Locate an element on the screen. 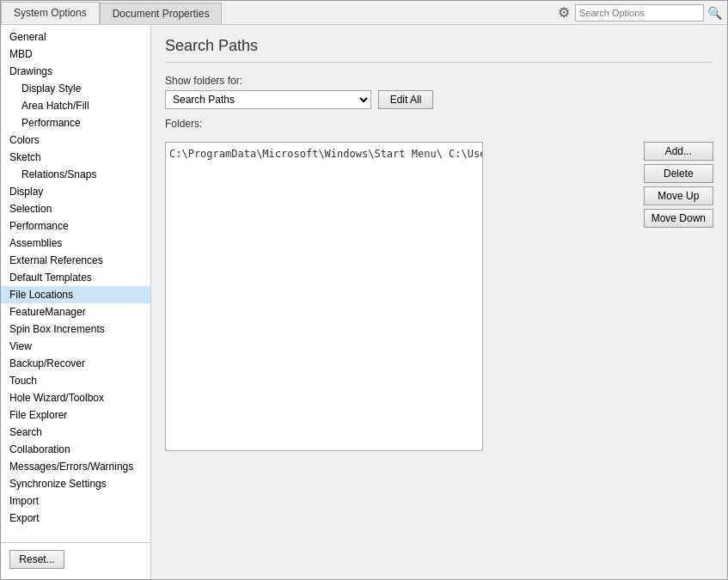 This screenshot has height=580, width=728. sidebar-item-drawings: Drawings is located at coordinates (76, 71).